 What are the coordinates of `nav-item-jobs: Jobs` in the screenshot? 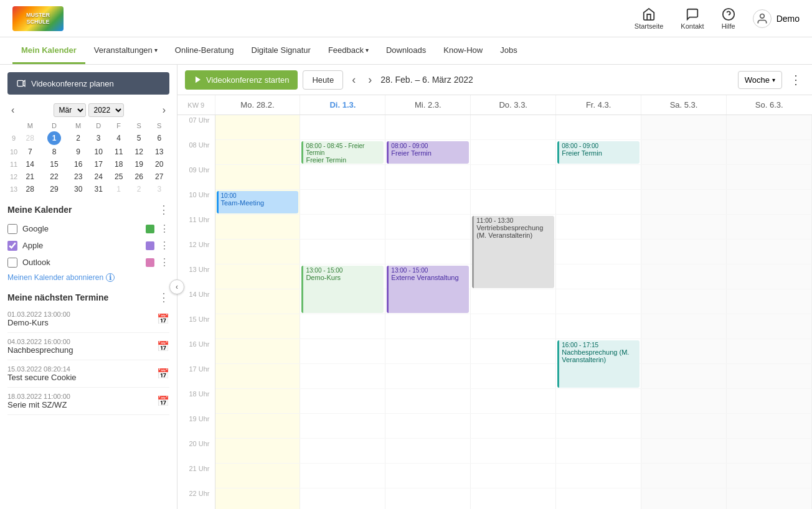 It's located at (508, 51).